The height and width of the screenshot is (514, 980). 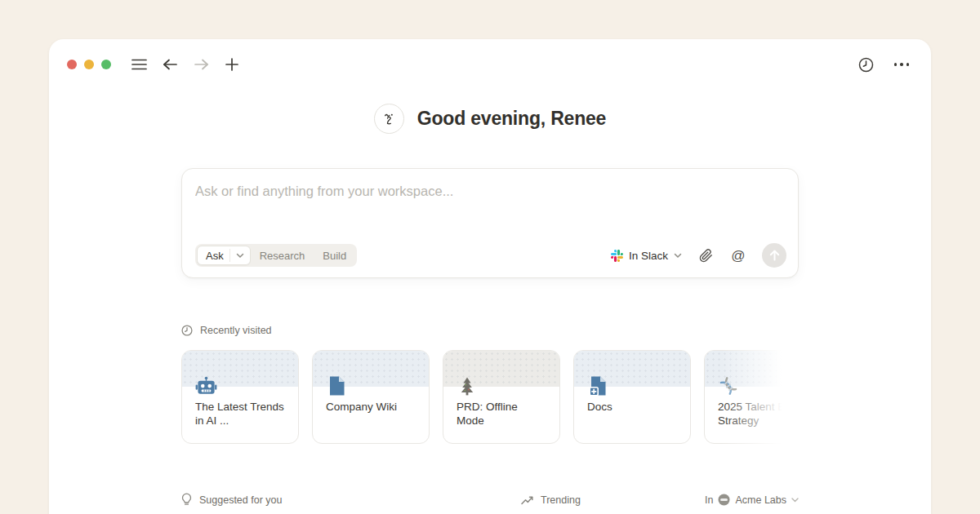 What do you see at coordinates (276, 255) in the screenshot?
I see `mode-switcher: Ask Research Build` at bounding box center [276, 255].